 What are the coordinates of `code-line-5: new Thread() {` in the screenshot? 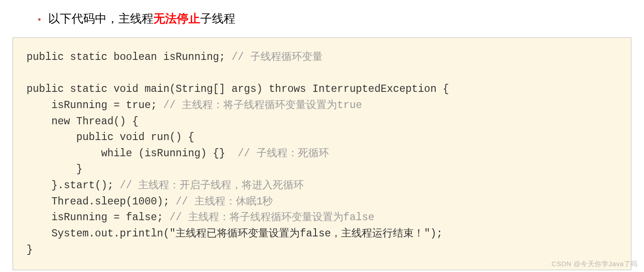 It's located at (82, 122).